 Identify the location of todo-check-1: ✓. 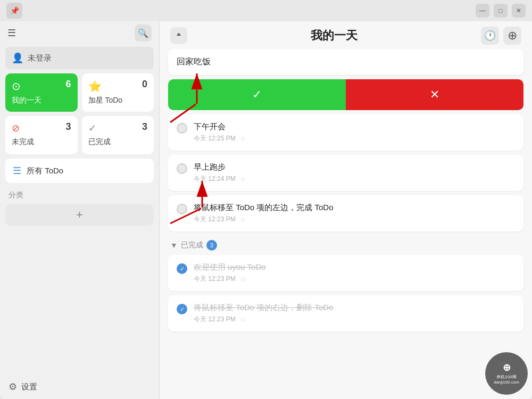
(182, 309).